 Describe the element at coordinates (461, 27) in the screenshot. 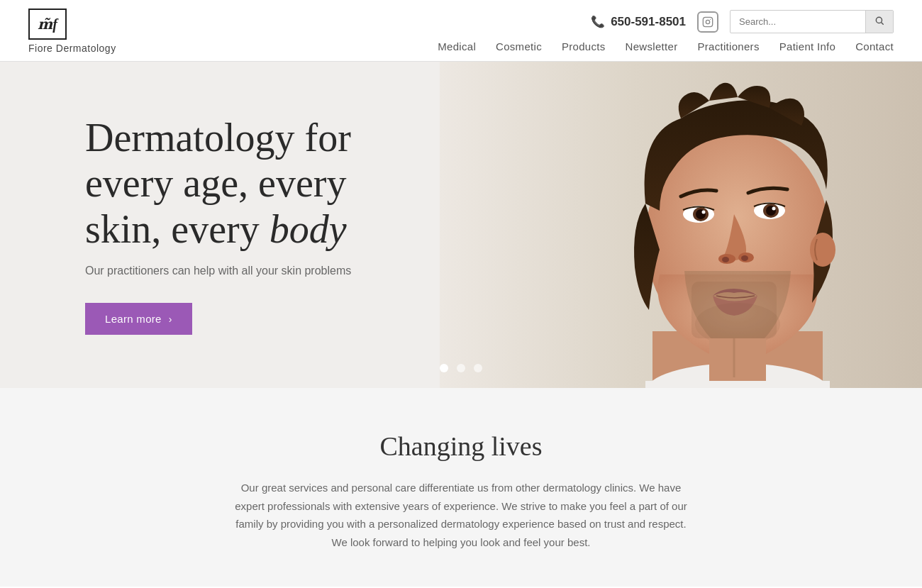

I see `site-header: m̃f Fiore Dermatology 📞 650-591-8501` at that location.